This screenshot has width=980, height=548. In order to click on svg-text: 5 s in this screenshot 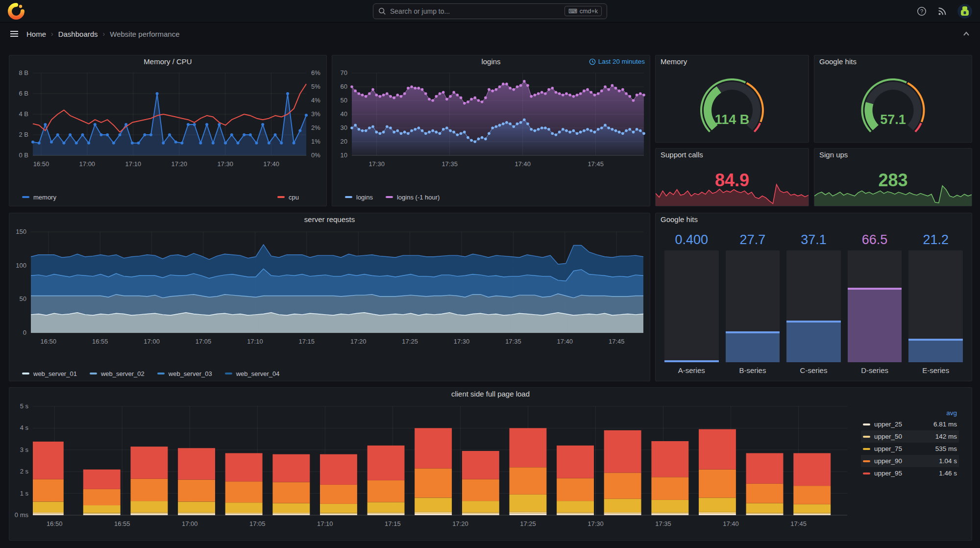, I will do `click(24, 406)`.